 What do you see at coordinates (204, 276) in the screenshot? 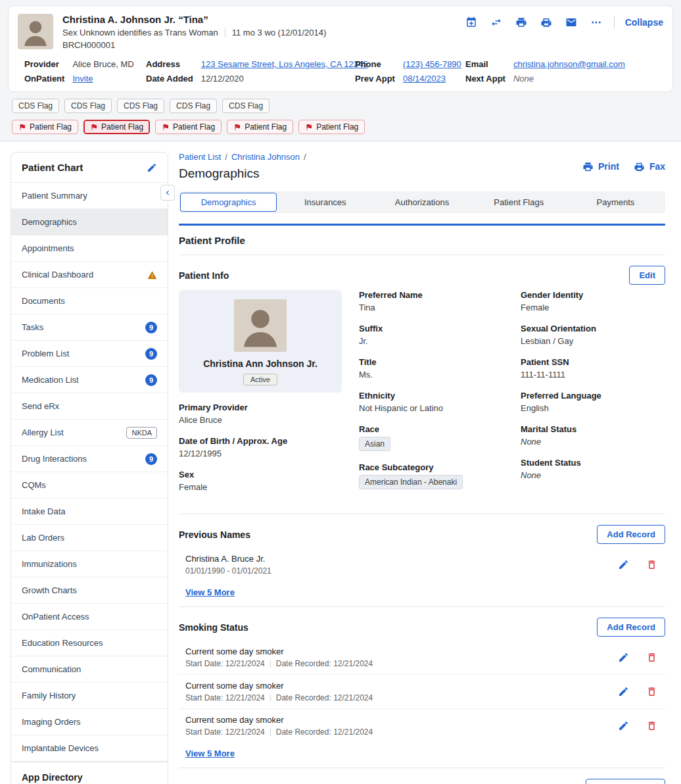
I see `patient-info-heading: Patient Info` at bounding box center [204, 276].